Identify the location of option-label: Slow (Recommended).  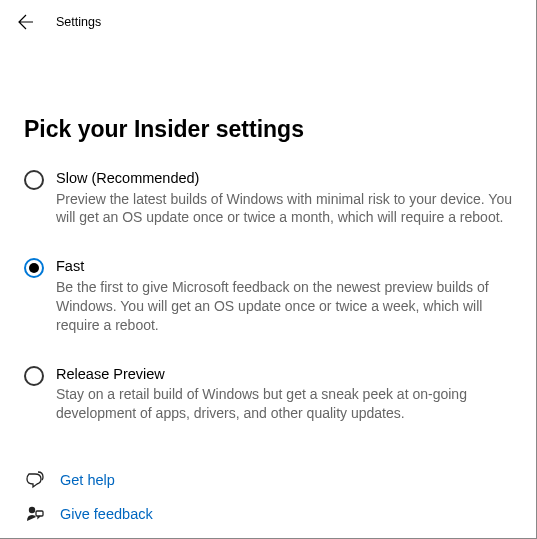
(284, 179).